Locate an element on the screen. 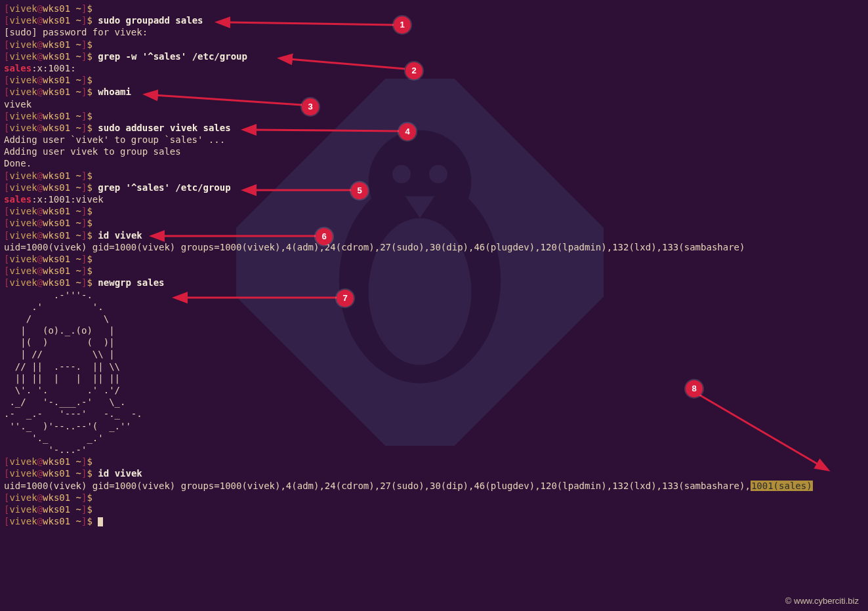  cmd-id2: [vivek@wks01 ~]$ id vivek is located at coordinates (434, 473).